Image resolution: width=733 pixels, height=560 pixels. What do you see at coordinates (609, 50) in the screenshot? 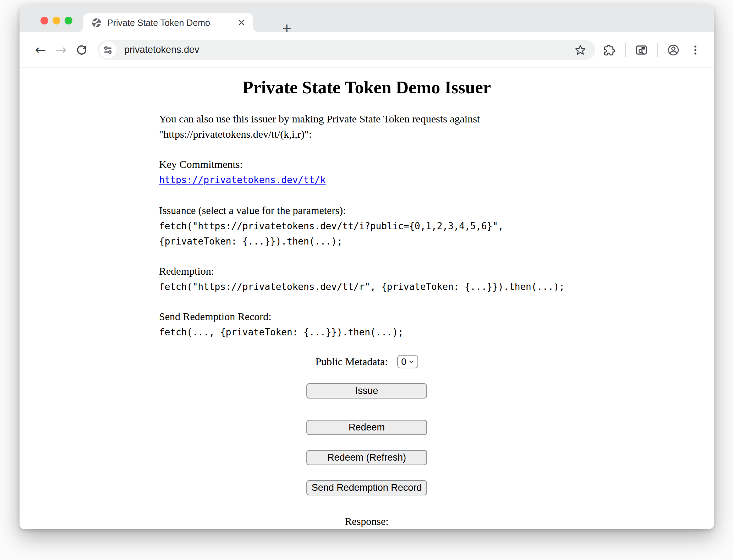
I see `extensions-button` at bounding box center [609, 50].